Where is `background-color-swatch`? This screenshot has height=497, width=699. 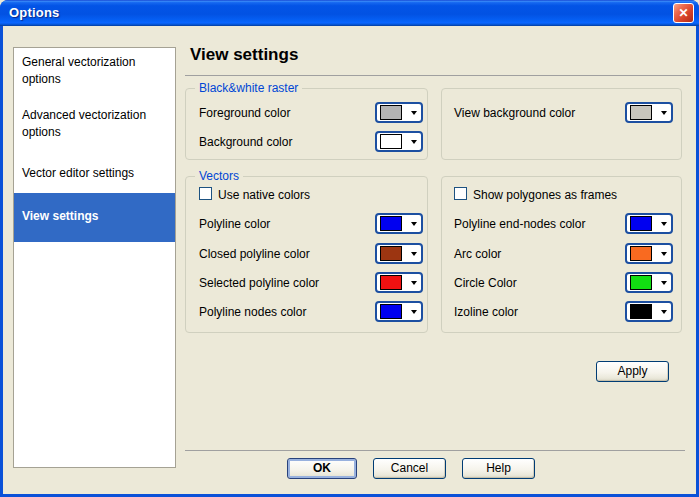
background-color-swatch is located at coordinates (391, 142).